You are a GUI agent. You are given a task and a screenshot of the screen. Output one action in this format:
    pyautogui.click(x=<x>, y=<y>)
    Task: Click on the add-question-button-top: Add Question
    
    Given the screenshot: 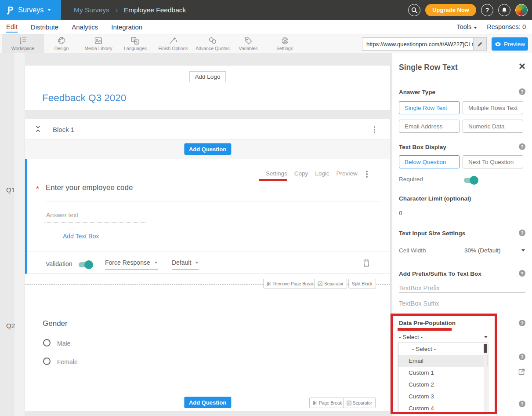 What is the action you would take?
    pyautogui.click(x=207, y=149)
    